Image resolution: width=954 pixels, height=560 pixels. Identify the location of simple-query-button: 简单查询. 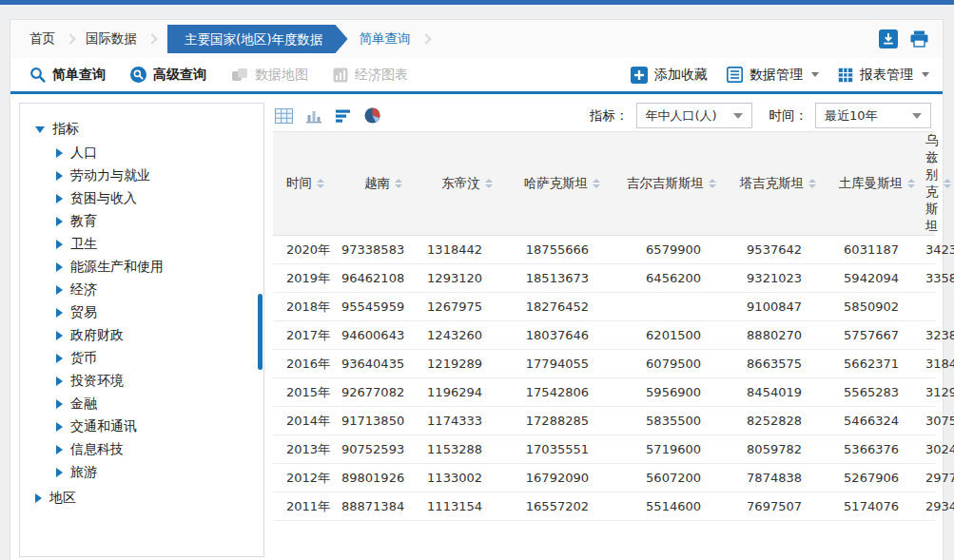
(68, 75).